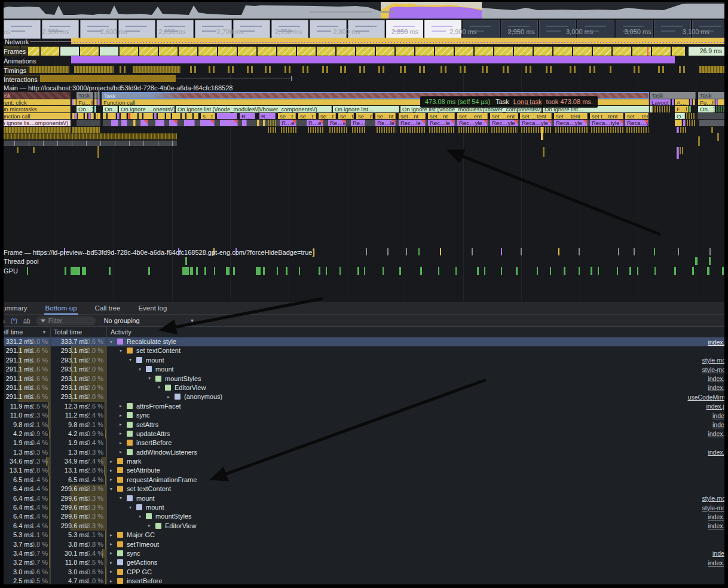 Image resolution: width=728 pixels, height=588 pixels. Describe the element at coordinates (373, 60) in the screenshot. I see `animations-bar` at that location.